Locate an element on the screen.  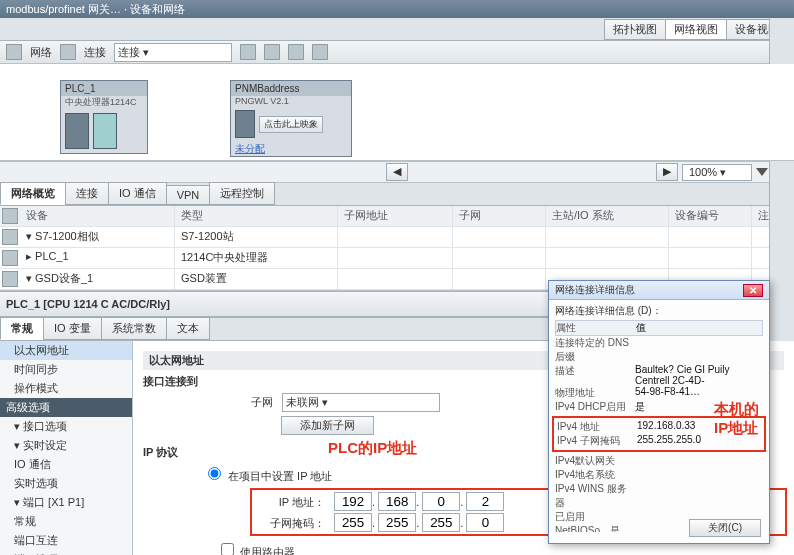
use-router-label: 使用路由器 is located at coordinates (268, 550).